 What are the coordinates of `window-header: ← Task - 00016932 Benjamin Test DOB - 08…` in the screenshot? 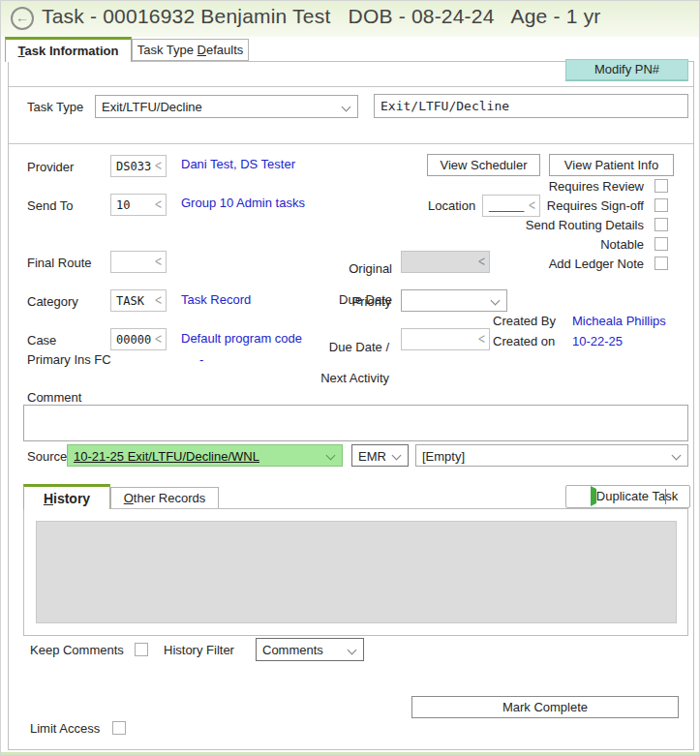 It's located at (350, 19).